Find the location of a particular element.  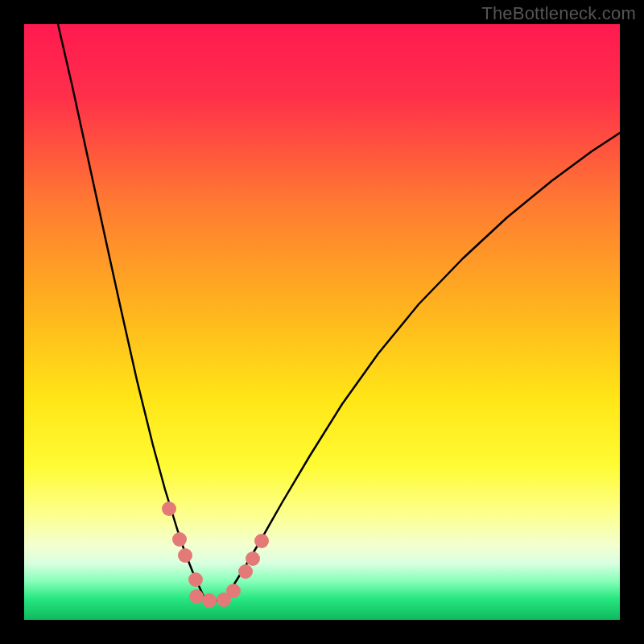

watermark-text: TheBottleneck.com is located at coordinates (559, 14).